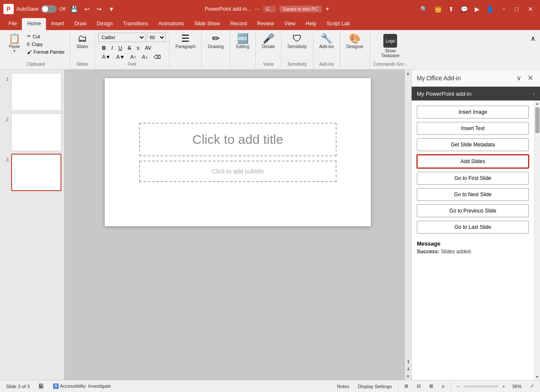  Describe the element at coordinates (431, 386) in the screenshot. I see `view-reader-icon: ⊠` at that location.